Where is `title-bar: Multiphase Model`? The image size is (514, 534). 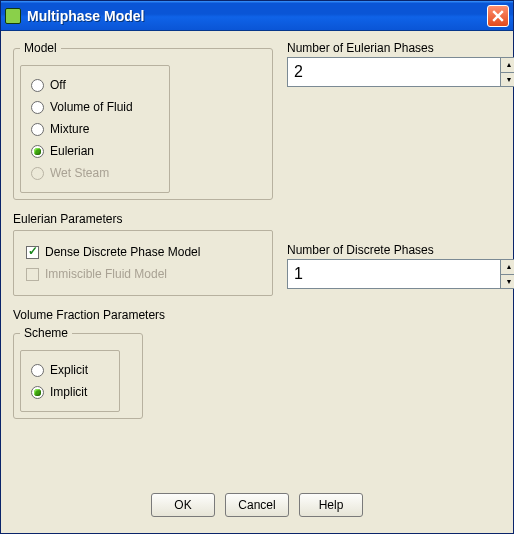
title-bar: Multiphase Model is located at coordinates (257, 16).